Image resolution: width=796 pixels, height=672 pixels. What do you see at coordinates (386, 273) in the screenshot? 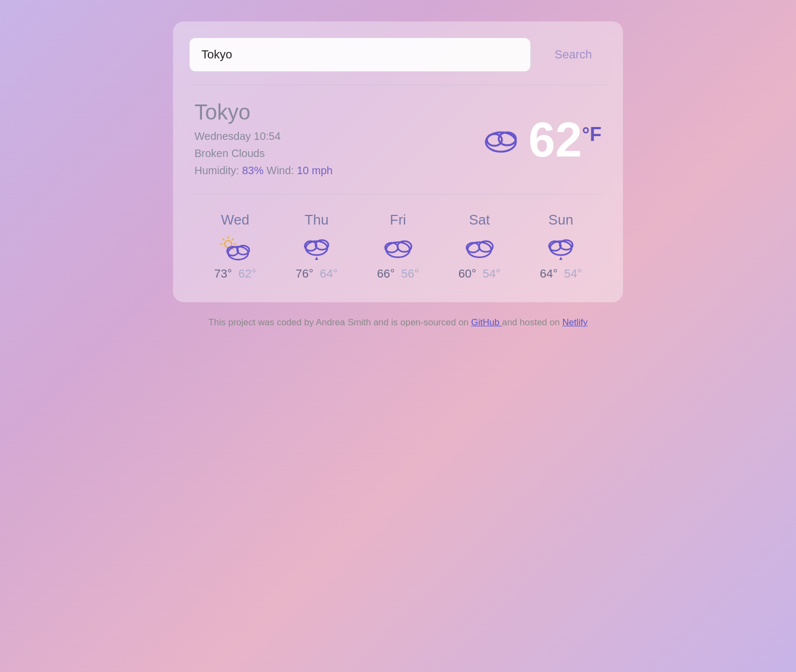
I see `fri-high: 66°` at bounding box center [386, 273].